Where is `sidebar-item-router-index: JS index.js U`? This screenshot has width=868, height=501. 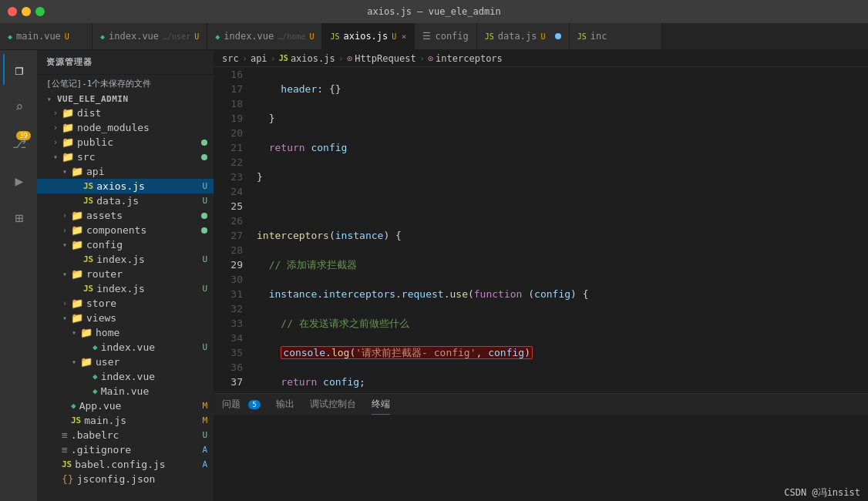 sidebar-item-router-index: JS index.js U is located at coordinates (125, 288).